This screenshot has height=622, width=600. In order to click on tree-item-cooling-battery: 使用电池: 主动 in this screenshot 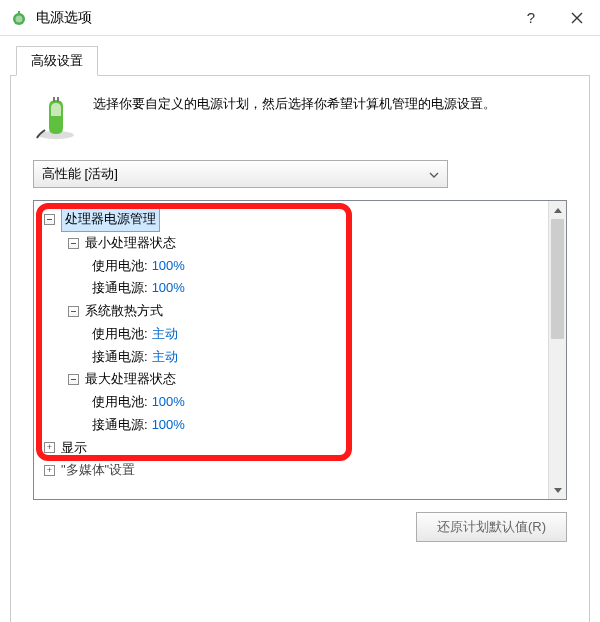, I will do `click(291, 334)`.